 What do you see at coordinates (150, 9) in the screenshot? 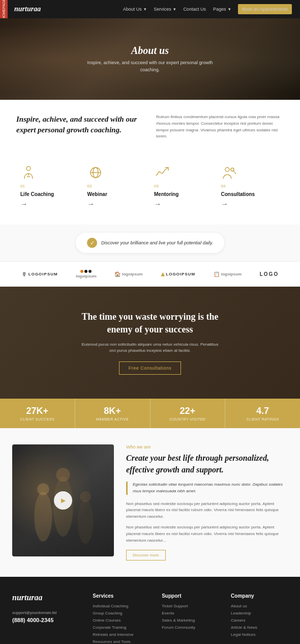
I see `navbar: HOMEPAGE nurturaa About Us ▾ Services ▾ …` at bounding box center [150, 9].